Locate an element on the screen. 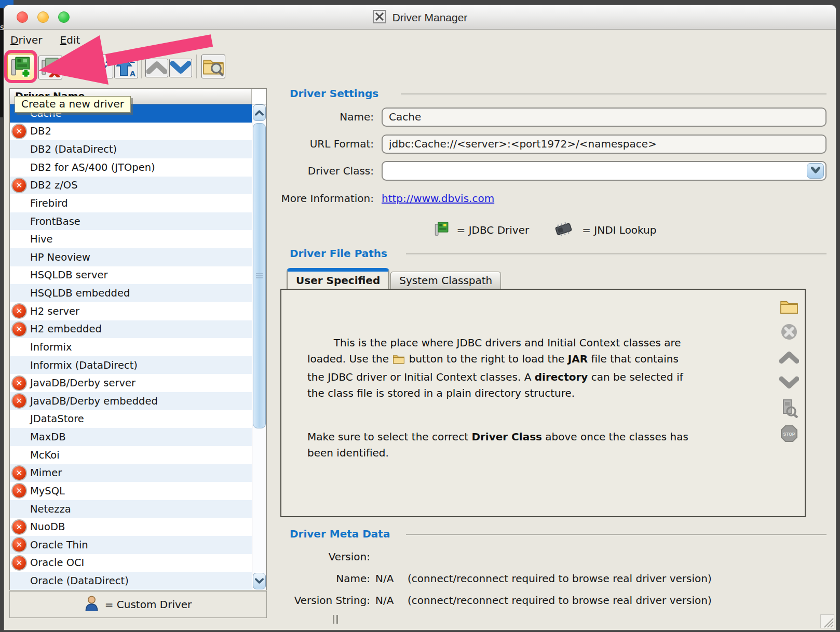 This screenshot has width=840, height=632. driver-list-item: ✕ Informix (DataDirect) is located at coordinates (131, 366).